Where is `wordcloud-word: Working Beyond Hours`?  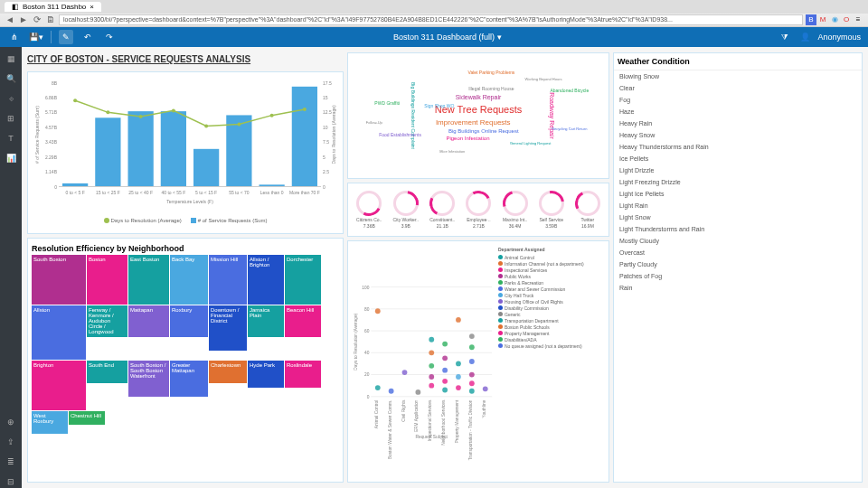
wordcloud-word: Working Beyond Hours is located at coordinates (542, 78).